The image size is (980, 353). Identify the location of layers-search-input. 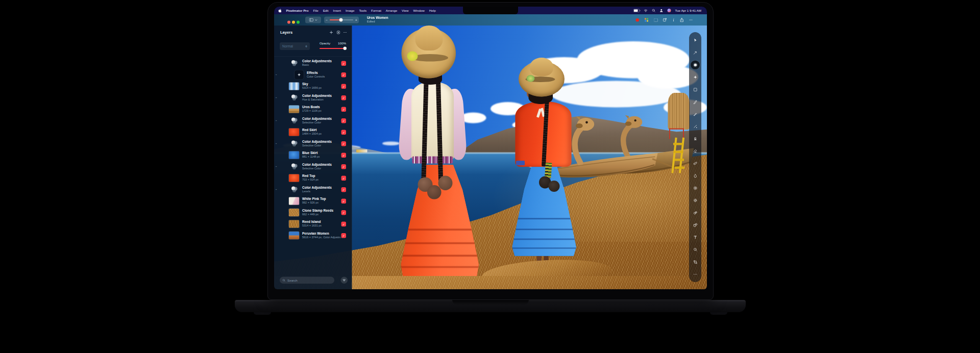
(306, 280).